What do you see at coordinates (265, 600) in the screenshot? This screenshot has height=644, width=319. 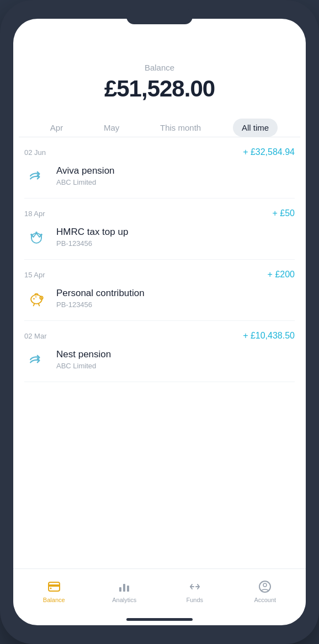 I see `nav-account-label: Account` at bounding box center [265, 600].